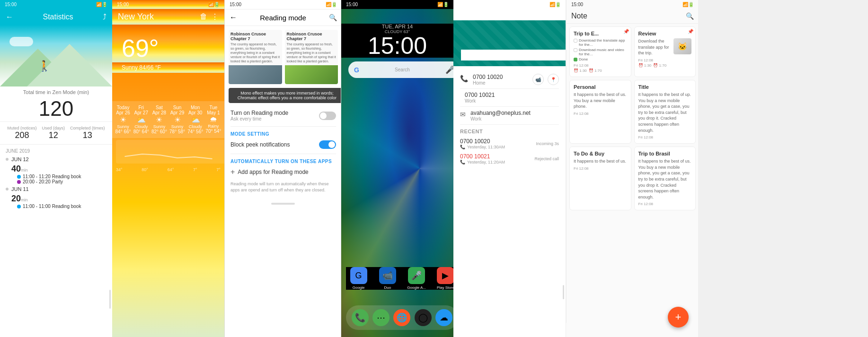  I want to click on date-row-1: JUN 12, so click(56, 159).